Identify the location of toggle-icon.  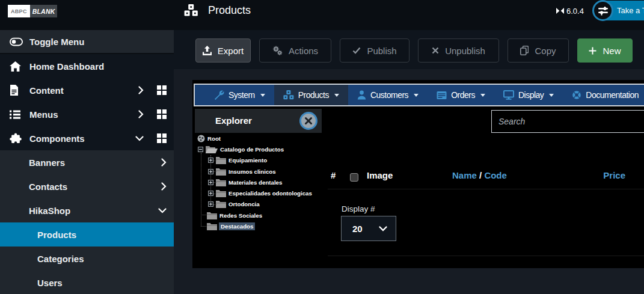
(16, 41).